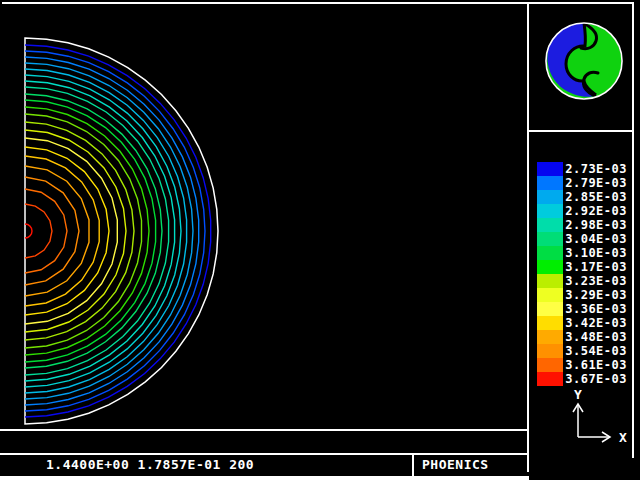  Describe the element at coordinates (596, 239) in the screenshot. I see `legend-value: 3.04E-03` at that location.